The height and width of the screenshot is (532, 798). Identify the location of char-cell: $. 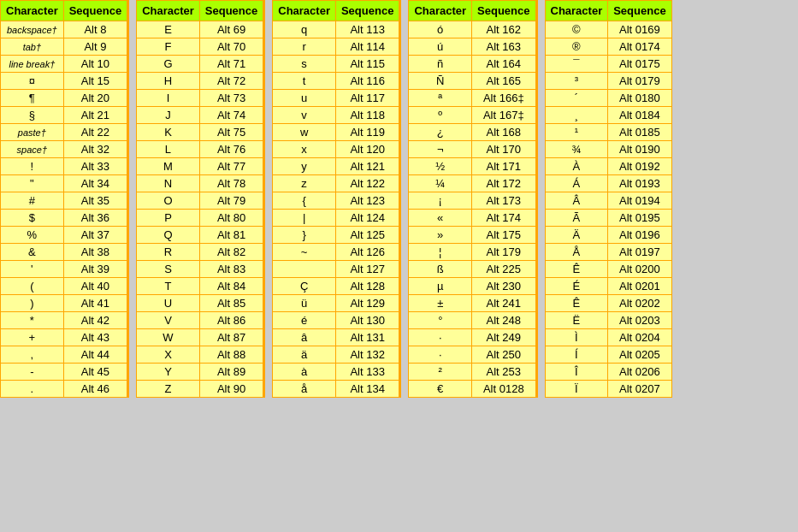
(33, 218).